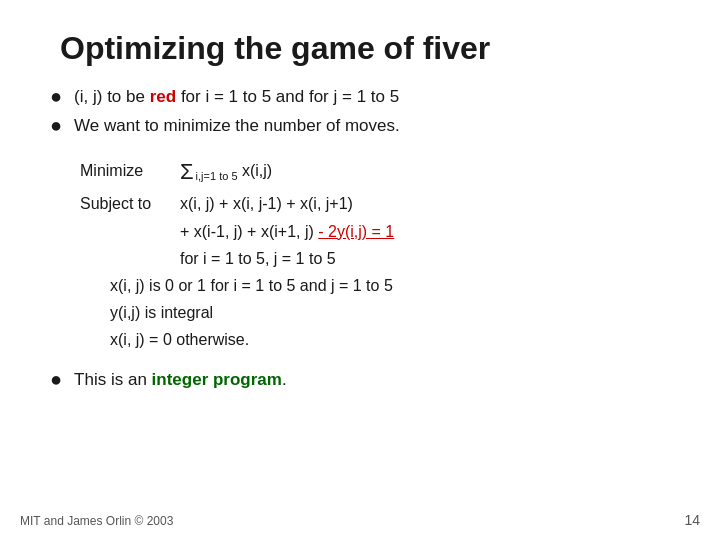 This screenshot has height=540, width=720. Describe the element at coordinates (360, 112) in the screenshot. I see `bullet-section: ● (i, j) to be red for i = 1 to 5 and fo…` at that location.